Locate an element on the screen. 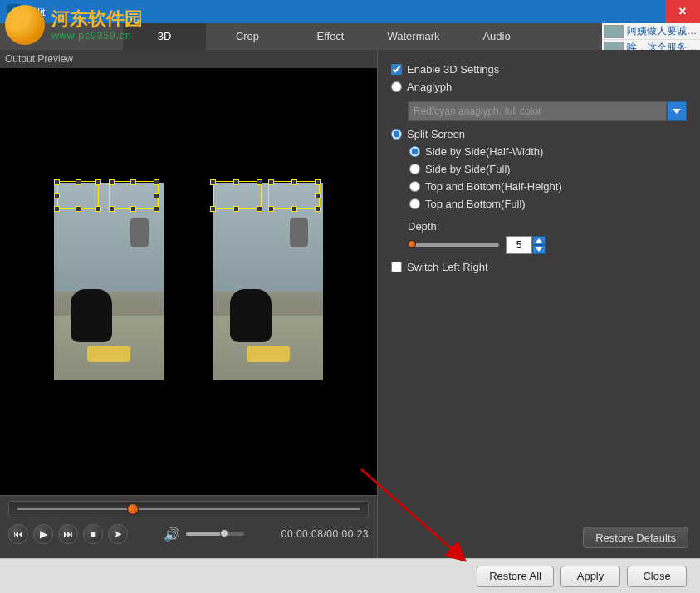 This screenshot has width=700, height=593. time-display: 00:00:08/00:00:23 is located at coordinates (326, 534).